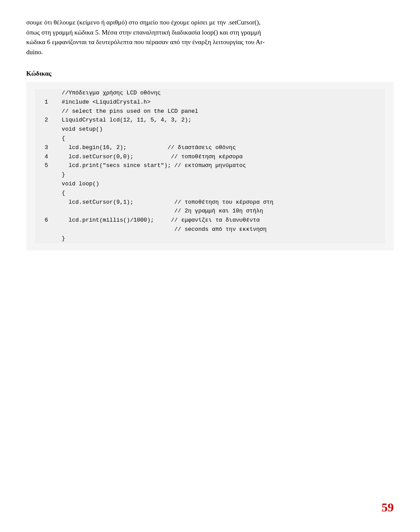  I want to click on intro-line1: σουμε ότι θέλουμε (κείμενο ή αριθμό) στο…, so click(144, 22).